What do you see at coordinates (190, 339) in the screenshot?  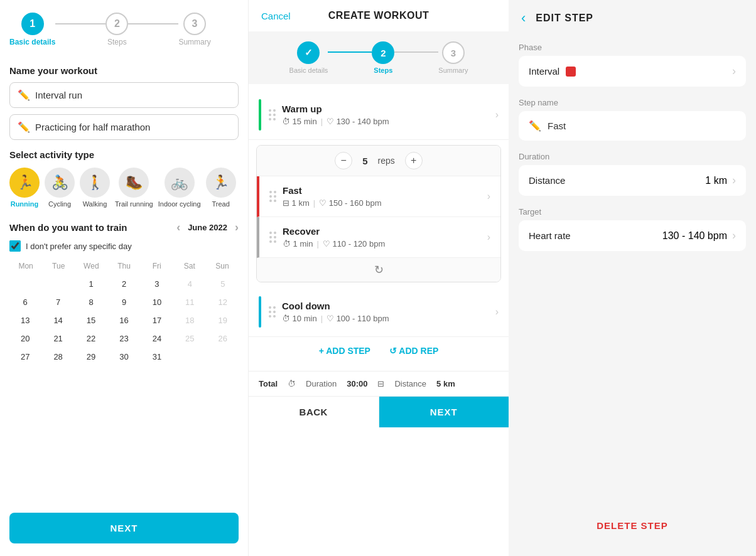 I see `cal-day: 25` at bounding box center [190, 339].